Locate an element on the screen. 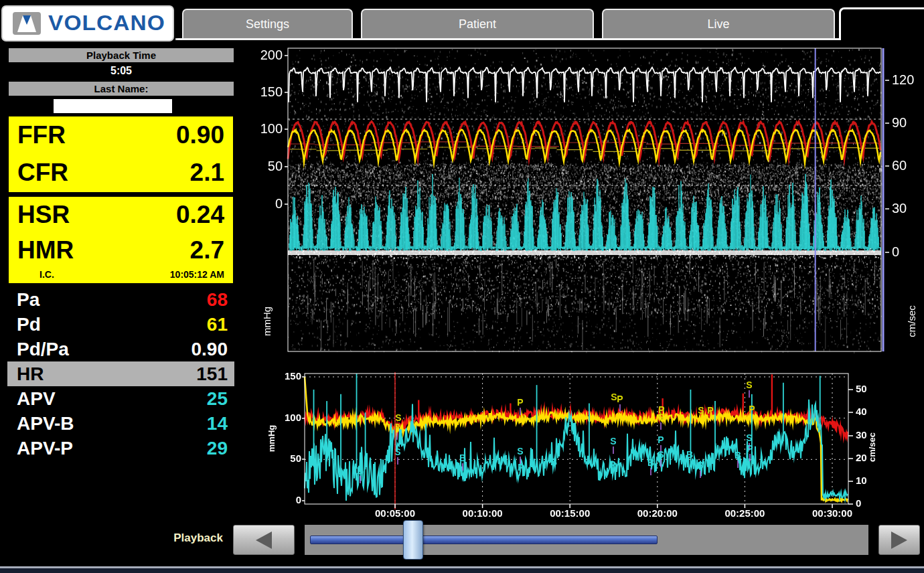 The width and height of the screenshot is (924, 573). measurement-label: Pa is located at coordinates (28, 300).